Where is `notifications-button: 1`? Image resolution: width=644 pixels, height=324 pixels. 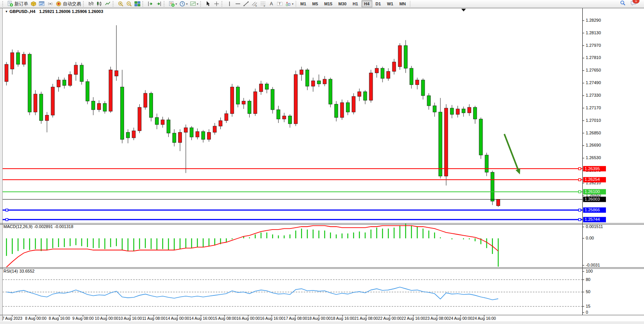 notifications-button: 1 is located at coordinates (634, 4).